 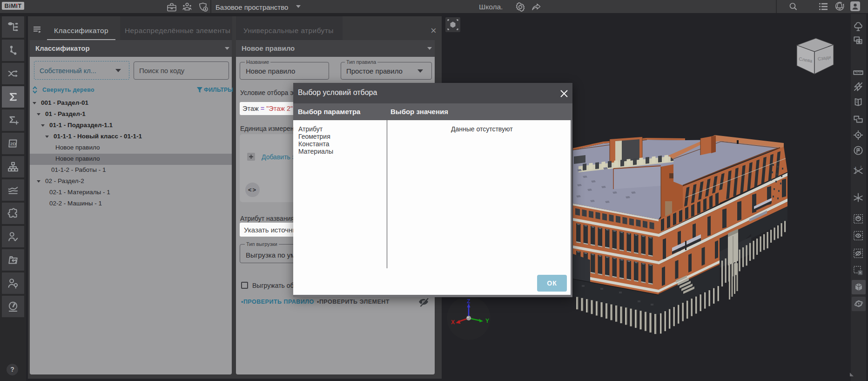 What do you see at coordinates (468, 301) in the screenshot?
I see `svg-text: Z` at bounding box center [468, 301].